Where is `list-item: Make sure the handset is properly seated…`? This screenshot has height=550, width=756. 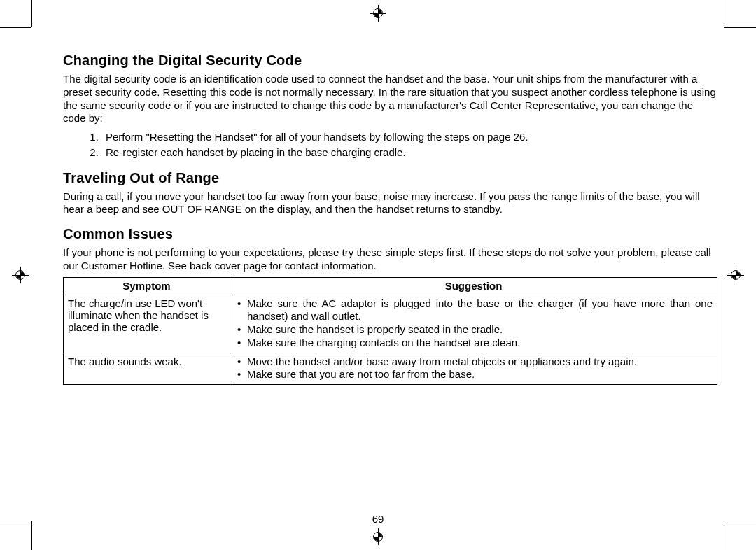 list-item: Make sure the handset is properly seated… is located at coordinates (480, 330).